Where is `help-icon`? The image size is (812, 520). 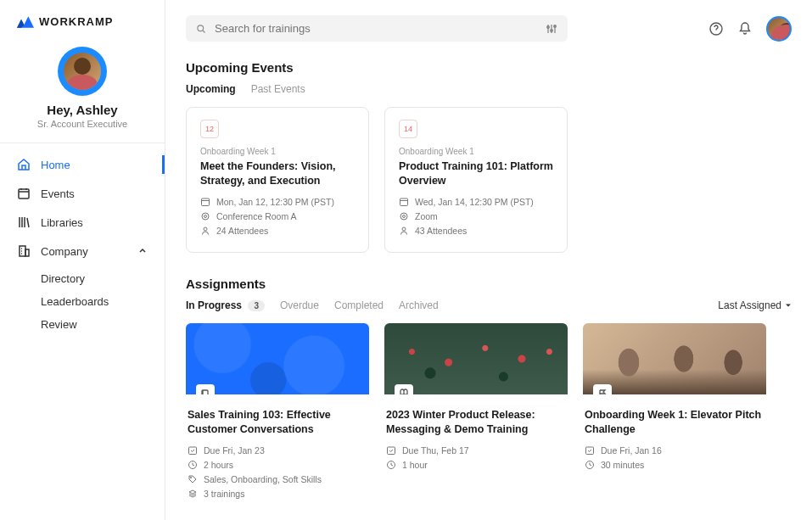 help-icon is located at coordinates (716, 29).